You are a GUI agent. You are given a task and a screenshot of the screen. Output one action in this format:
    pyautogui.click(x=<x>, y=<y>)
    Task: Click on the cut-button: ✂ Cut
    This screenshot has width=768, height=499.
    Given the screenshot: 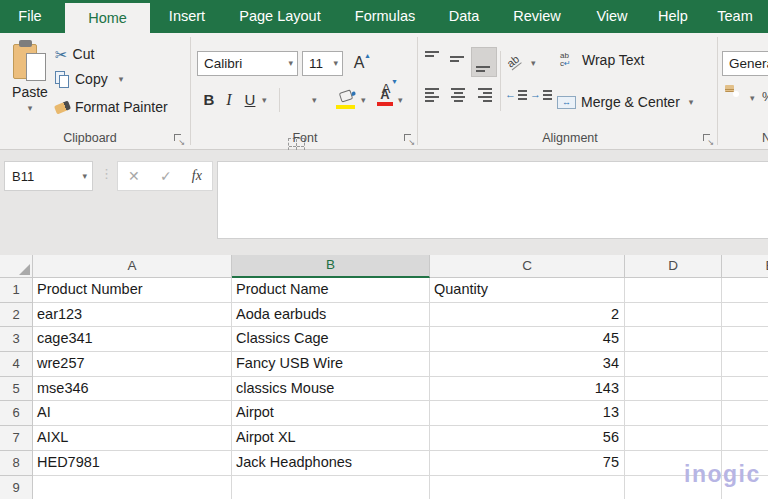 What is the action you would take?
    pyautogui.click(x=74, y=54)
    